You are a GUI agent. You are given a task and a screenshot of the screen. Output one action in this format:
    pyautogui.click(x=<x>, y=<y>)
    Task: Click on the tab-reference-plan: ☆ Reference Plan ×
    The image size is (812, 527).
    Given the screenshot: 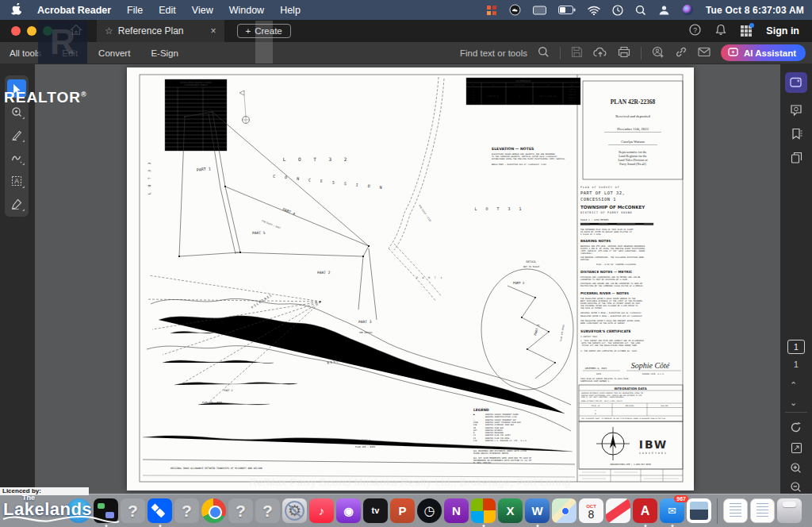 What is the action you would take?
    pyautogui.click(x=160, y=31)
    